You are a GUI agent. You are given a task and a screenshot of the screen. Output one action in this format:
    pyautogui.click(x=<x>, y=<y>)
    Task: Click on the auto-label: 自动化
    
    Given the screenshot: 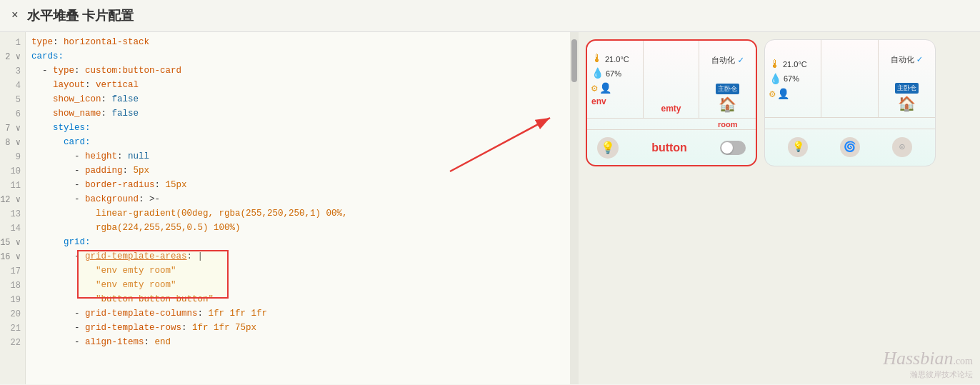 What is the action you would take?
    pyautogui.click(x=723, y=60)
    